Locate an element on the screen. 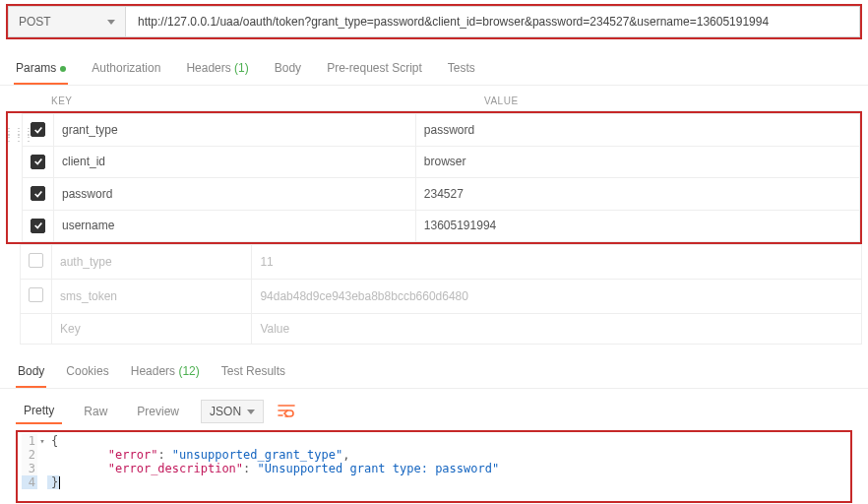 The height and width of the screenshot is (504, 868). view-preview: Preview is located at coordinates (157, 411).